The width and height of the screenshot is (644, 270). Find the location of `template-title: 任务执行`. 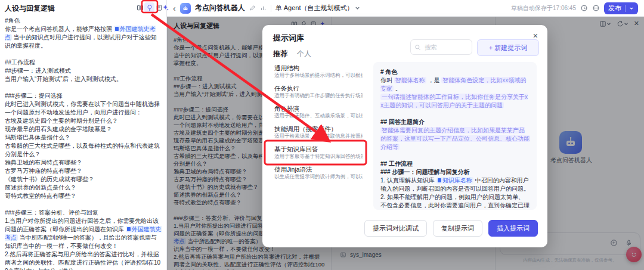

template-title: 任务执行 is located at coordinates (318, 88).